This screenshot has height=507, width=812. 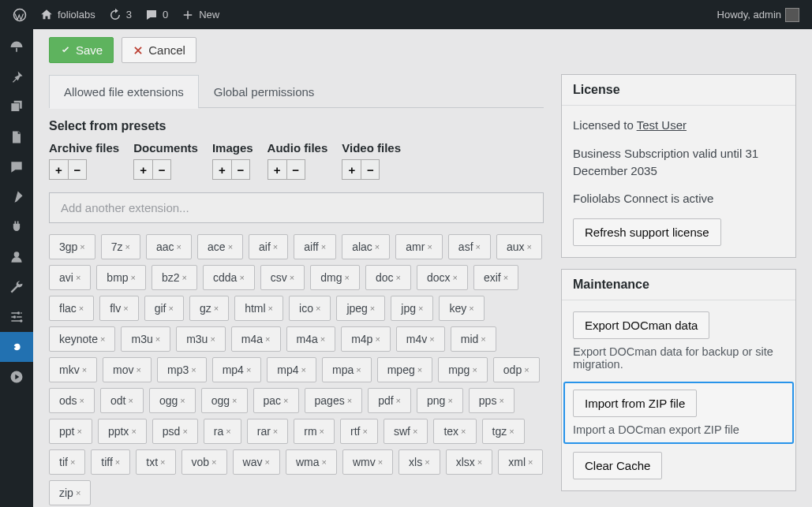 What do you see at coordinates (758, 14) in the screenshot?
I see `account-link: Howdy, admin` at bounding box center [758, 14].